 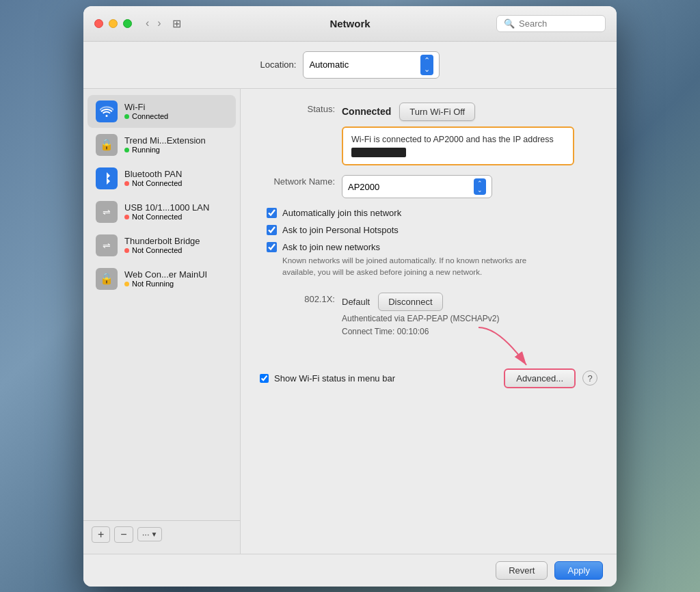 What do you see at coordinates (165, 284) in the screenshot?
I see `sidebar-item-status-webcon: Not Running` at bounding box center [165, 284].